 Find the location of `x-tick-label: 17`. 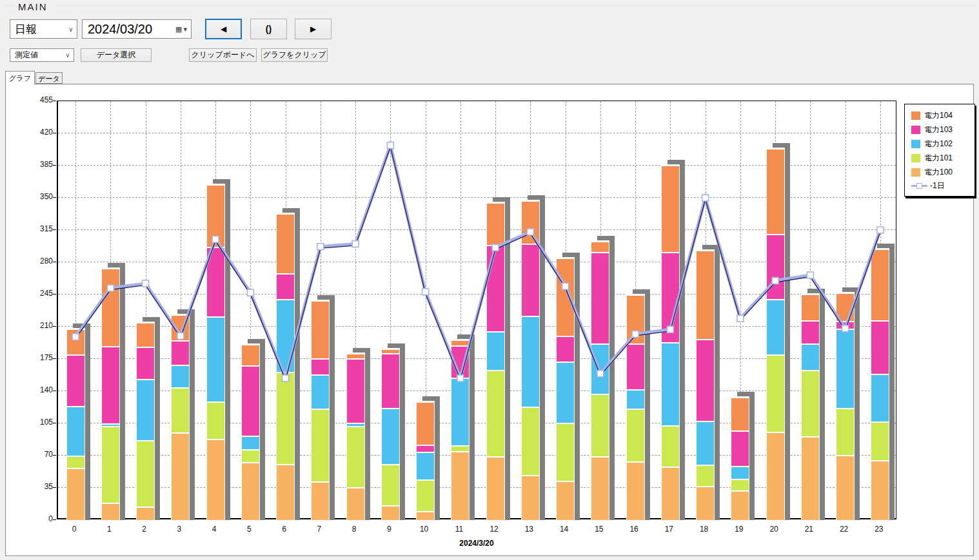

x-tick-label: 17 is located at coordinates (669, 529).